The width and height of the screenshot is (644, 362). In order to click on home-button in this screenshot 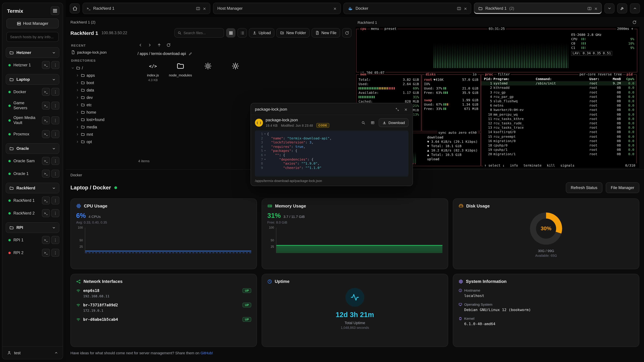, I will do `click(75, 8)`.